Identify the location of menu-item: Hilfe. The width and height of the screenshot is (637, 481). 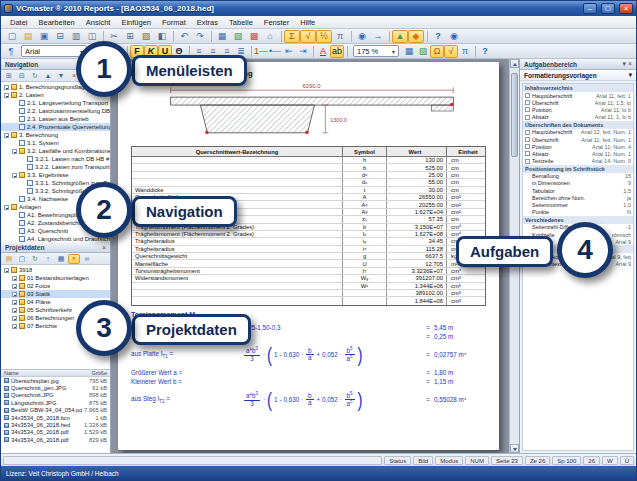
(308, 22).